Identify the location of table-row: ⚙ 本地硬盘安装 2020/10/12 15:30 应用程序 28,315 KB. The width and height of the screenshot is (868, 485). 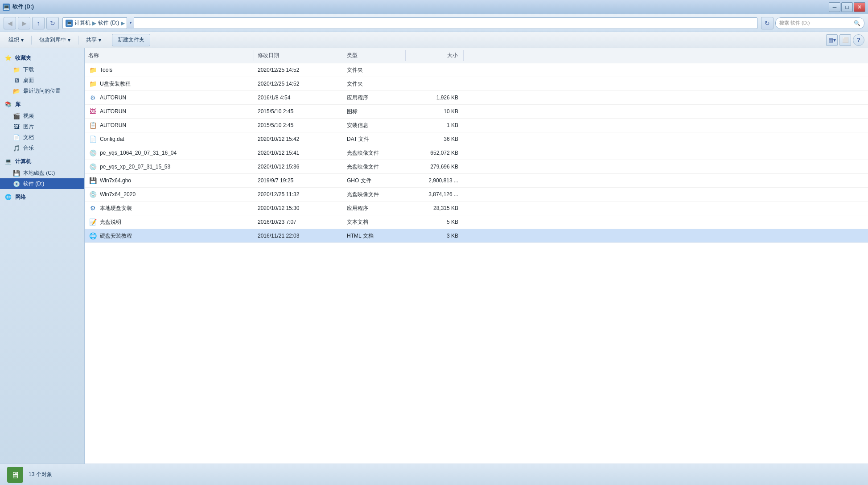
(476, 209).